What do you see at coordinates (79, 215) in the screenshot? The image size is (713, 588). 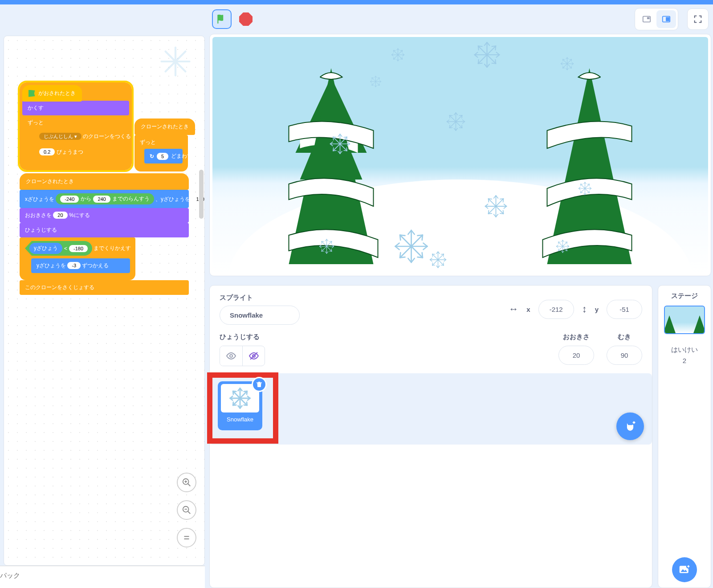 I see `block-label: %にする` at bounding box center [79, 215].